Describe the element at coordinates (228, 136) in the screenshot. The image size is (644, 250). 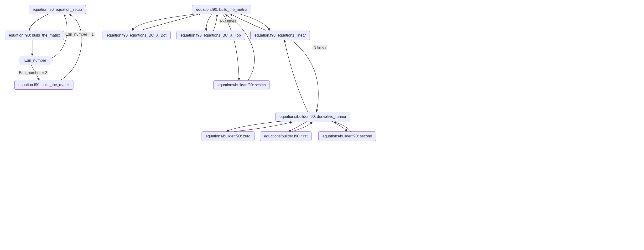
I see `node-builder-zero: equations/builder.f90: zero` at that location.